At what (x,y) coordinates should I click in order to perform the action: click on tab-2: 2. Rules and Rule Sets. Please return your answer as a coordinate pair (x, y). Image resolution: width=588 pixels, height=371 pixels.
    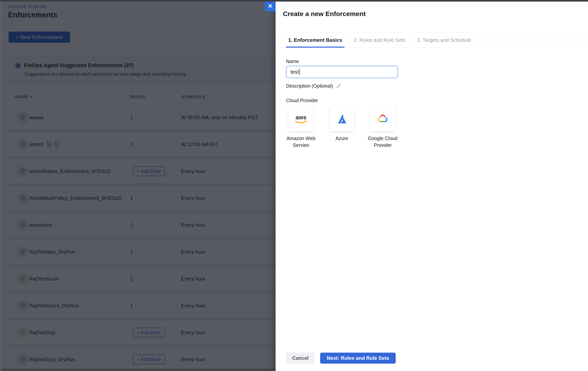
    Looking at the image, I should click on (380, 40).